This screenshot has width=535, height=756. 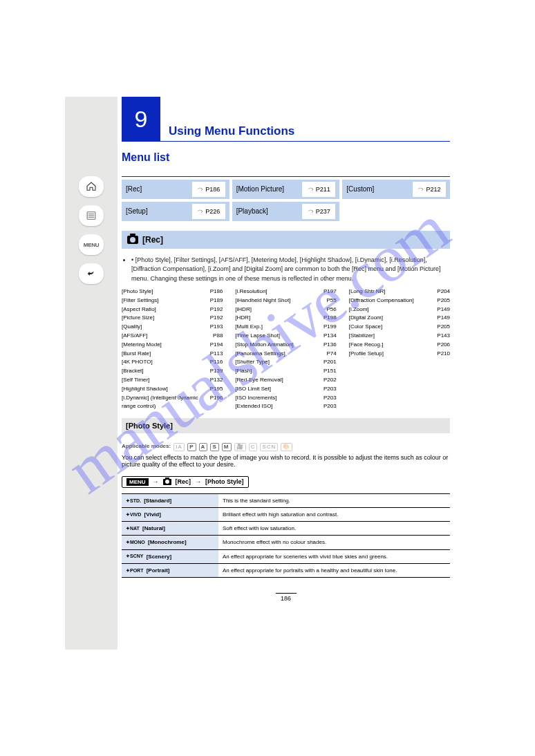 I want to click on index-row: [Diffraction Compensation]P205, so click(x=400, y=301).